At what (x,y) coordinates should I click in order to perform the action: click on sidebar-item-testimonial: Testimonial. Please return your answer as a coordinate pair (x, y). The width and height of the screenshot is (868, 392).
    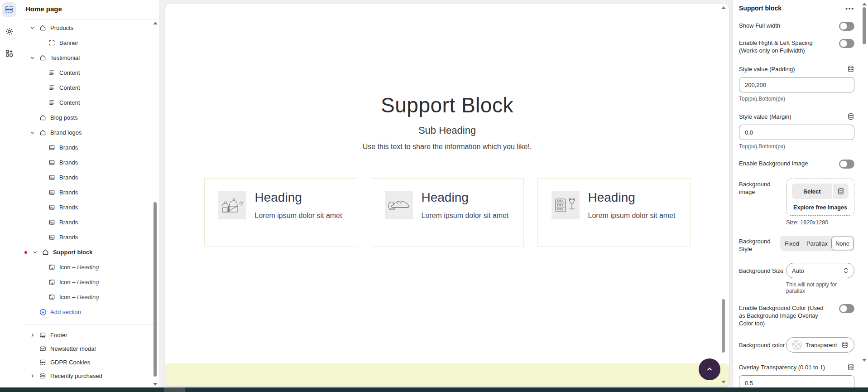
    Looking at the image, I should click on (89, 58).